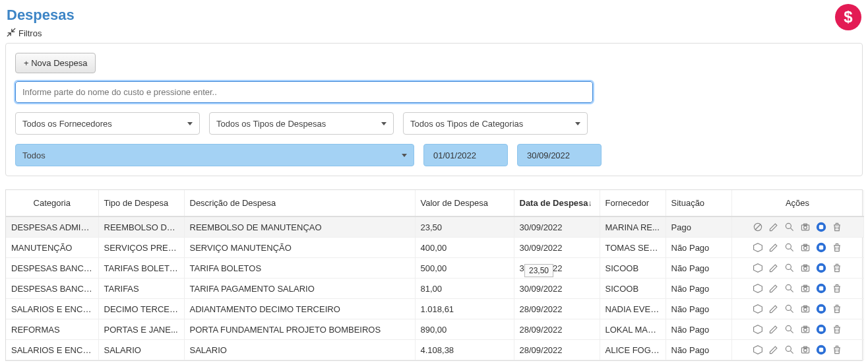 The width and height of the screenshot is (868, 363). What do you see at coordinates (190, 124) in the screenshot?
I see `chevron-down-icon` at bounding box center [190, 124].